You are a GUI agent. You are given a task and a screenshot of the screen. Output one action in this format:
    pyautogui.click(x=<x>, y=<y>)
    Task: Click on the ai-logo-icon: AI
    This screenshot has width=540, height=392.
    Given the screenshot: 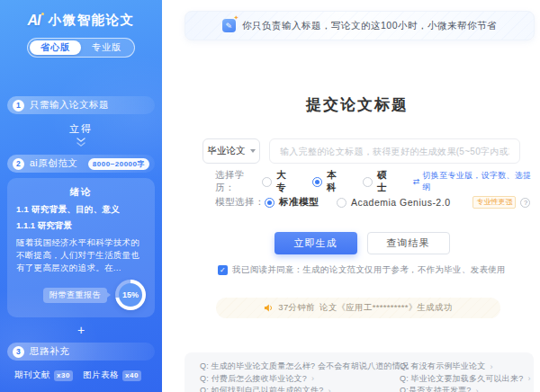 What is the action you would take?
    pyautogui.click(x=36, y=21)
    